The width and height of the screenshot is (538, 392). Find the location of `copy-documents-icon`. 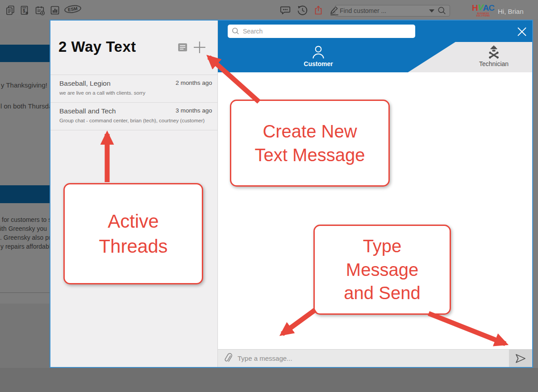

copy-documents-icon is located at coordinates (10, 10).